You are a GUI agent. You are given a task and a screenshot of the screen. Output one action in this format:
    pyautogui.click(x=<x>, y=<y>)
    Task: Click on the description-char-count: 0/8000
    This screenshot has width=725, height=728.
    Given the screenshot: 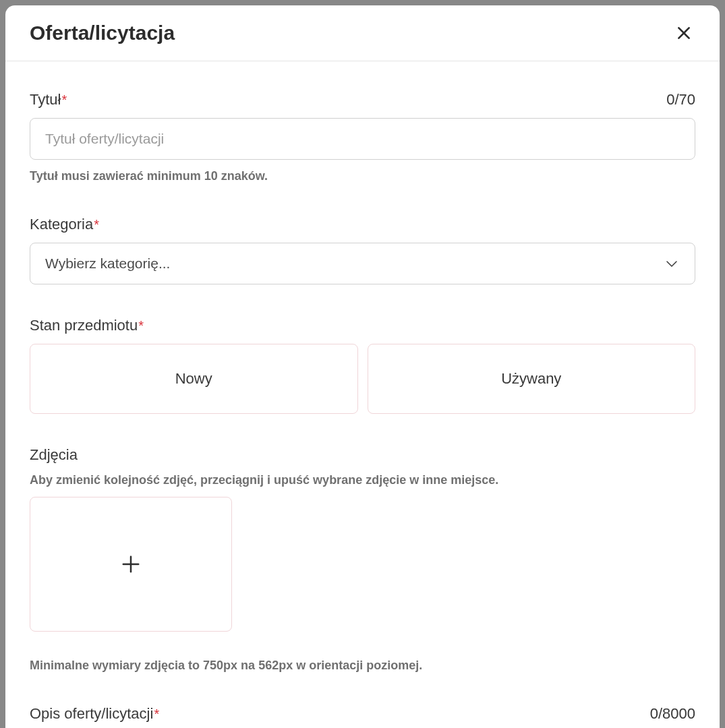 What is the action you would take?
    pyautogui.click(x=673, y=714)
    